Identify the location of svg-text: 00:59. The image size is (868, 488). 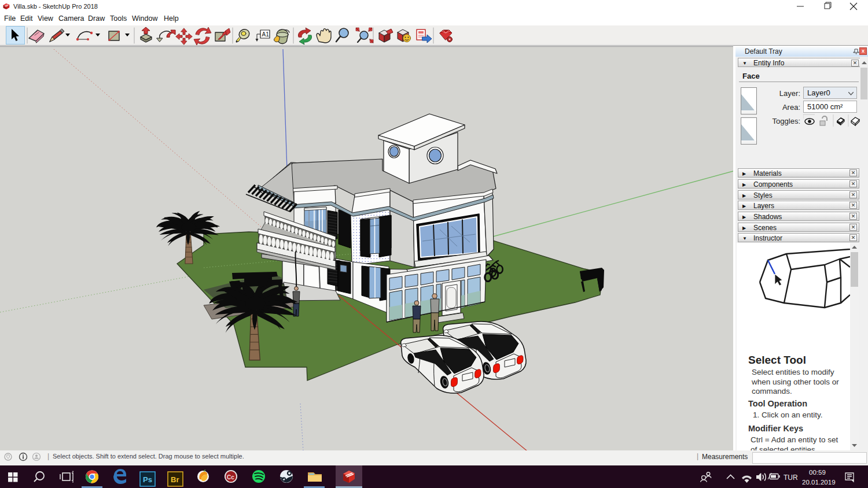
(817, 472).